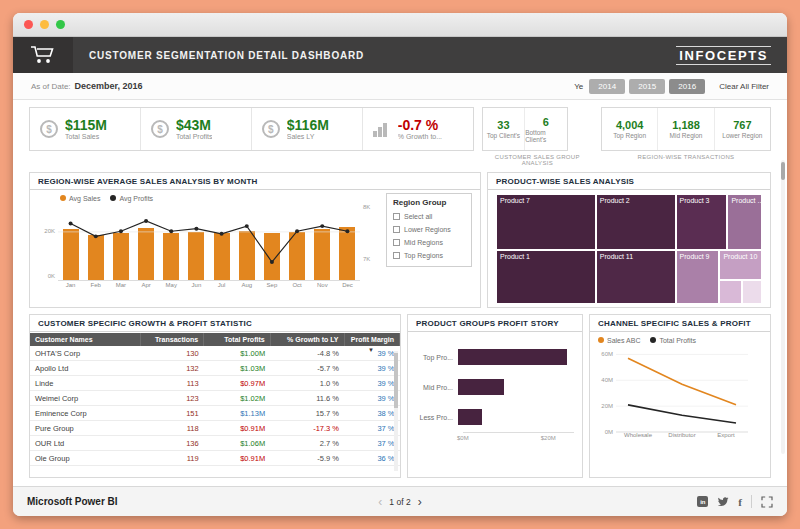  What do you see at coordinates (546, 222) in the screenshot?
I see `treemap-cell: Product 7` at bounding box center [546, 222].